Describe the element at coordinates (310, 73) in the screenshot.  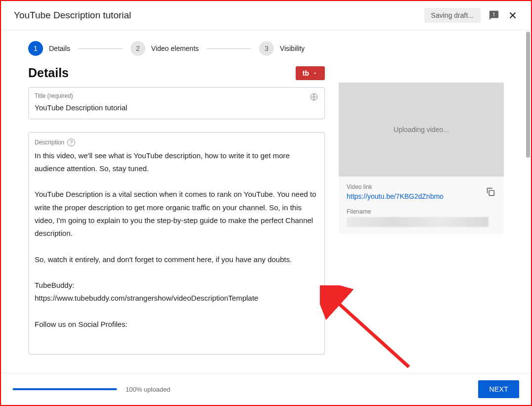
I see `tubebuddy-button: tb` at that location.